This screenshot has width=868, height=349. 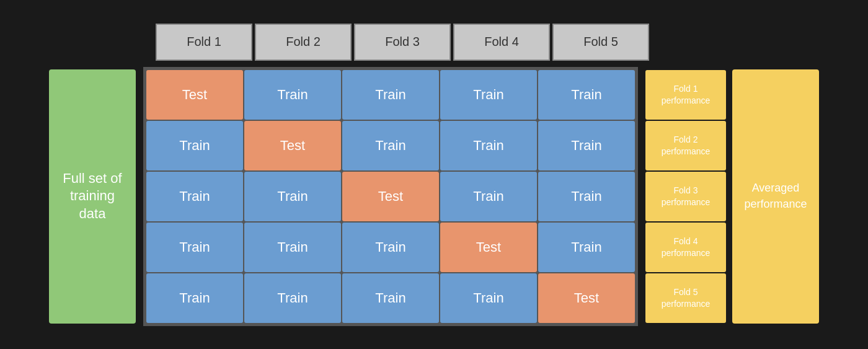 I want to click on grid-row-2: Train Test Train Train Train, so click(x=391, y=146).